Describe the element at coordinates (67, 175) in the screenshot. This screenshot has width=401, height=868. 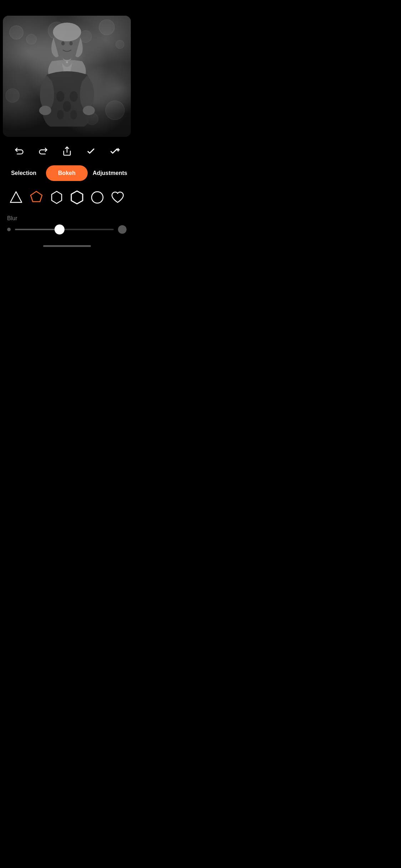
I see `tab-bar: Selection Bokeh Adjustments` at that location.